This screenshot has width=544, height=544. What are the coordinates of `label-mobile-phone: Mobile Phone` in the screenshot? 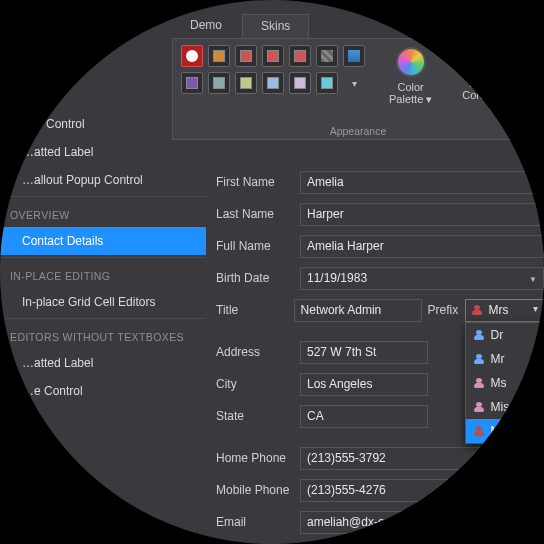 It's located at (257, 490).